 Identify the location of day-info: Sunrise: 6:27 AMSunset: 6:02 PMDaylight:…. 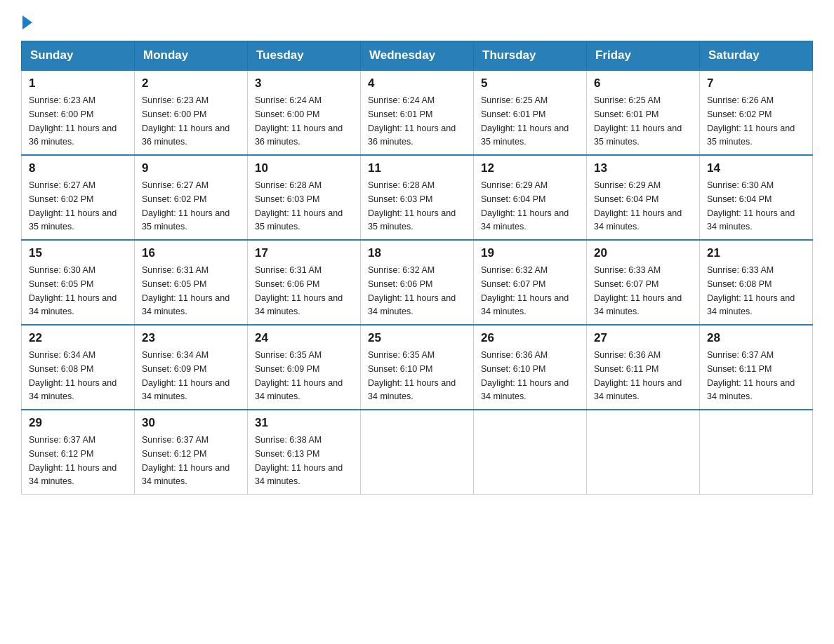
(185, 206).